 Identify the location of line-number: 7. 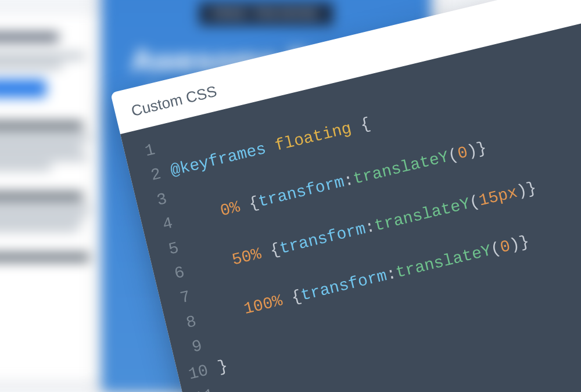
(181, 299).